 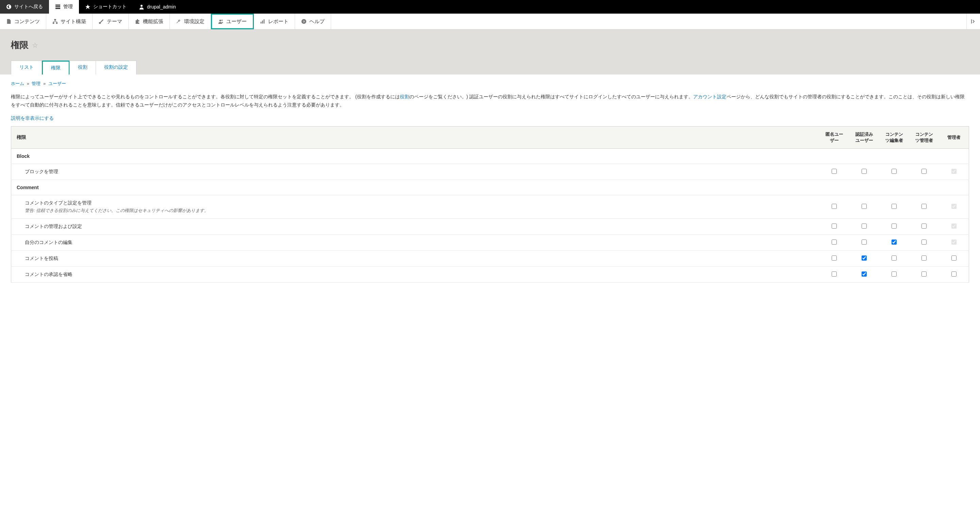 I want to click on breadcrumb-people: ユーザー, so click(x=57, y=84).